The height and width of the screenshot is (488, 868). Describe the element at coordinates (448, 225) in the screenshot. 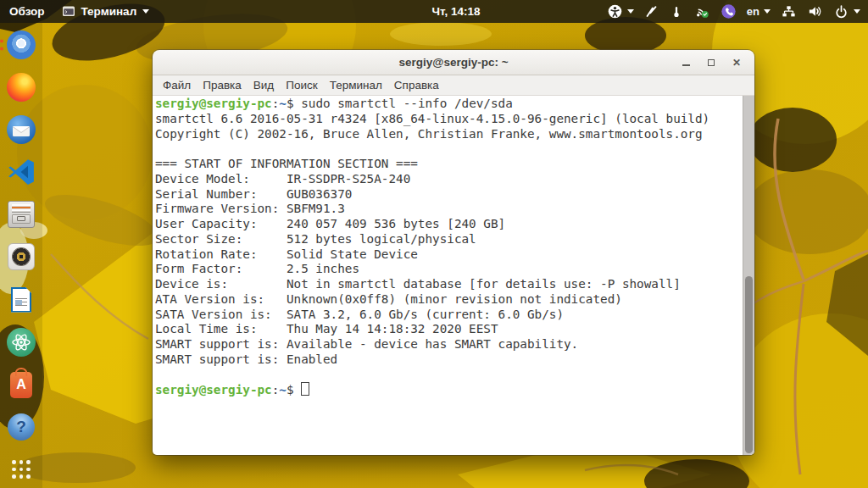

I see `terminal-line: User Capacity: 240 057 409 536 bytes [24…` at that location.